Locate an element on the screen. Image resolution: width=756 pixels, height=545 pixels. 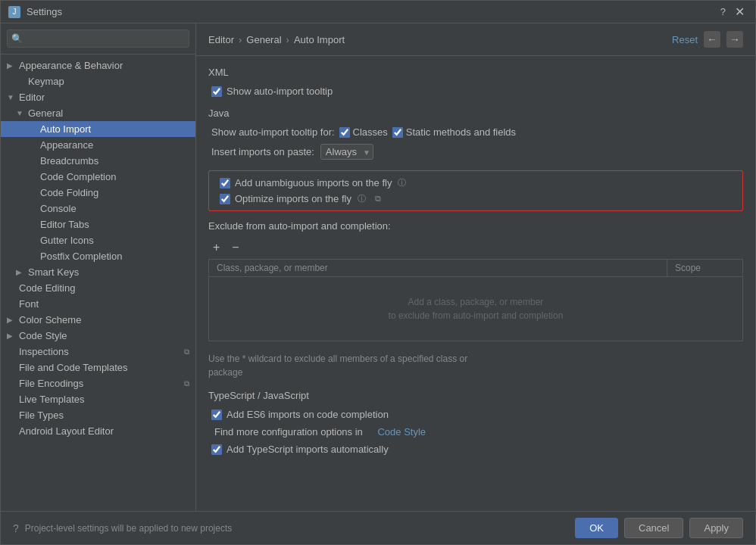
sidebar-item-file-types: ▶ File Types is located at coordinates (98, 415).